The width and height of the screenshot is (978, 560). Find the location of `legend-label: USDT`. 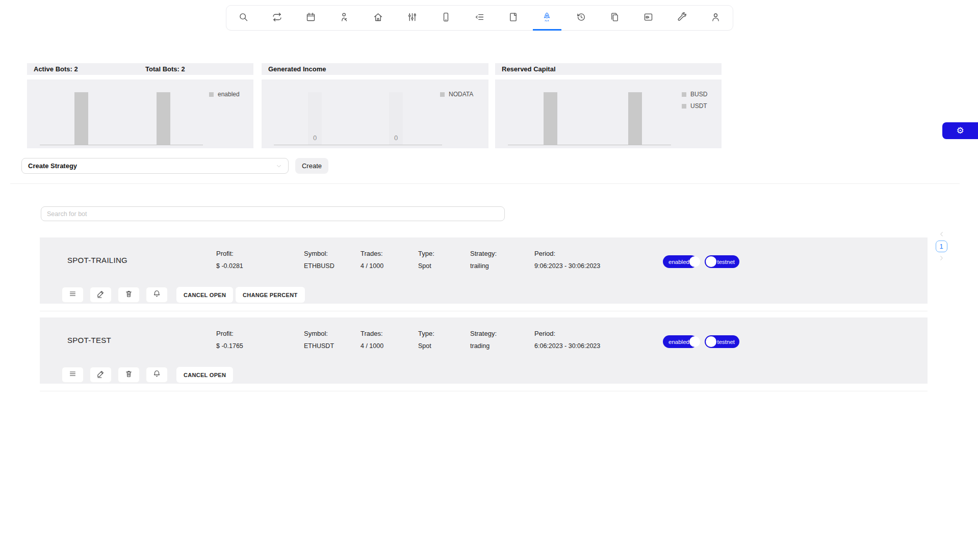

legend-label: USDT is located at coordinates (699, 106).